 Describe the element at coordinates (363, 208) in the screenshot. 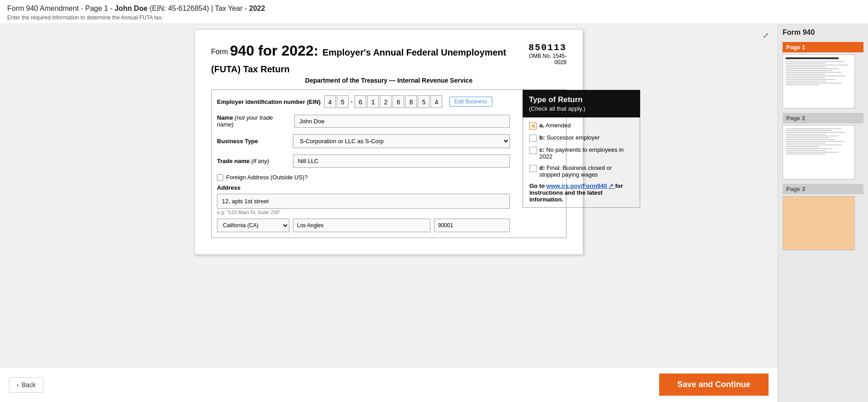

I see `address-section: Address e.g. "123 Main St, Suite 230" Ca…` at that location.